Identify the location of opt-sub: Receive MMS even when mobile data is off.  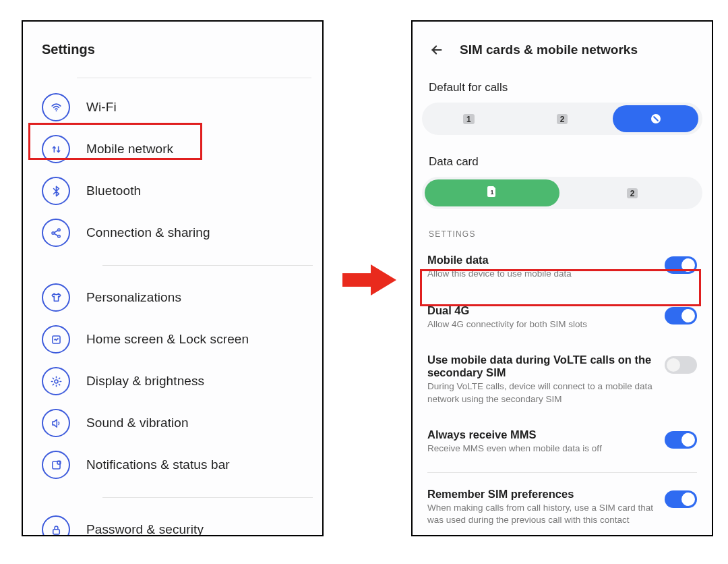
(542, 449).